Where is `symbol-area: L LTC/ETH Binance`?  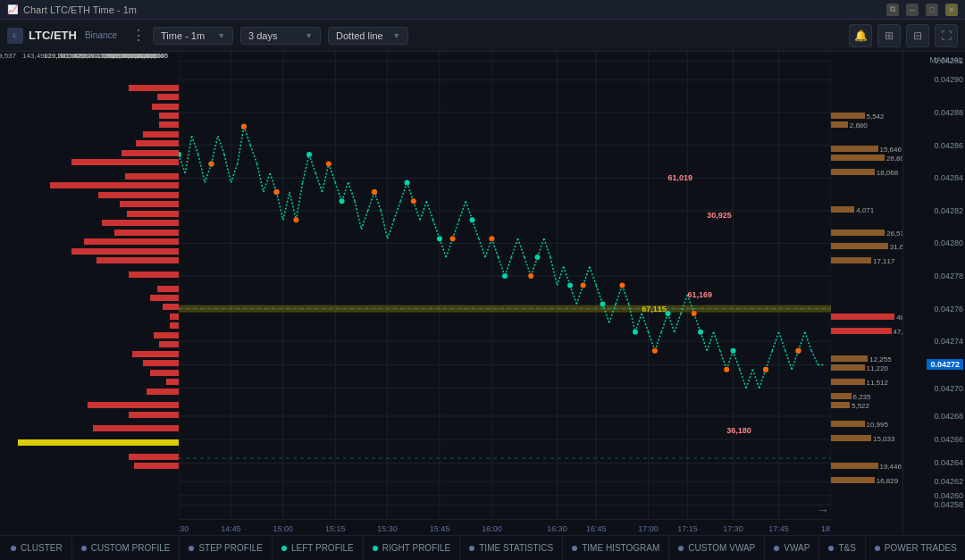 symbol-area: L LTC/ETH Binance is located at coordinates (63, 36).